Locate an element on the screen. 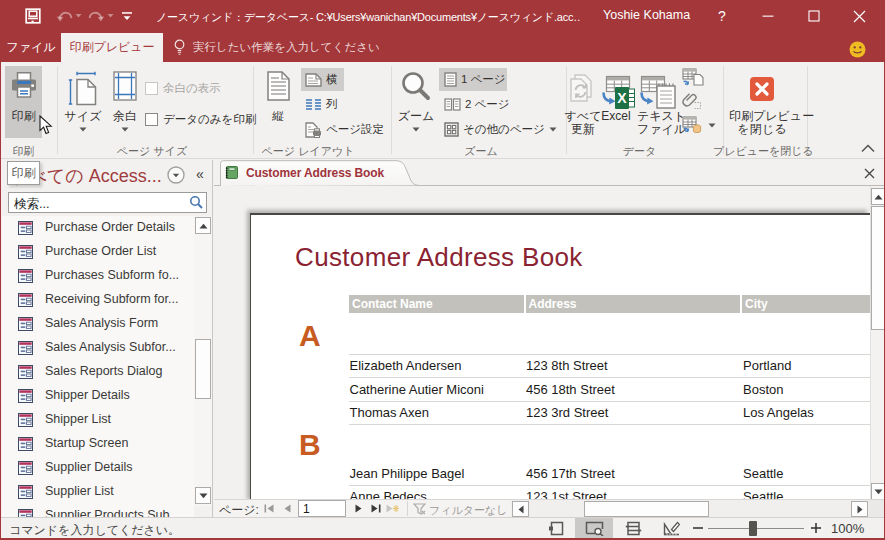  undo-icon is located at coordinates (64, 16).